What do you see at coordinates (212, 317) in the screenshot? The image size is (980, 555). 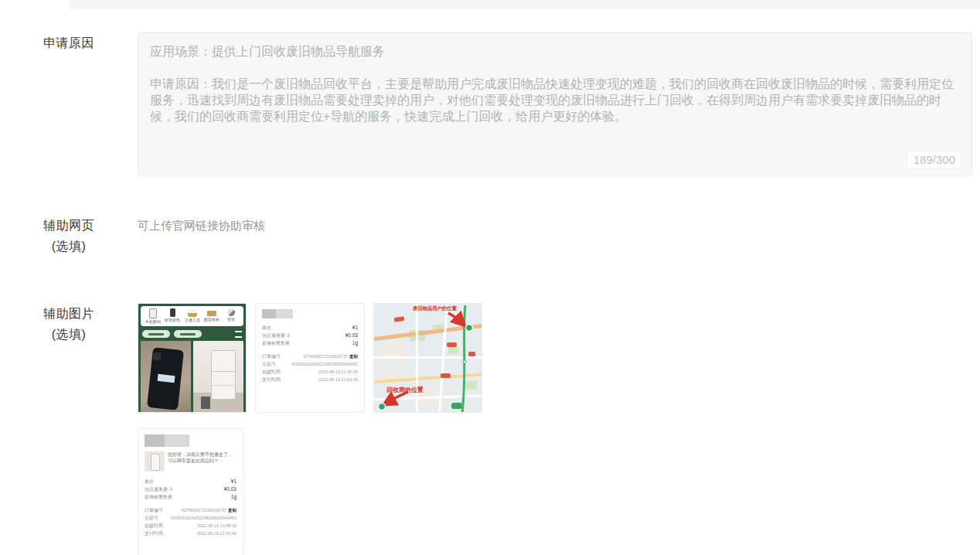 I see `category-item: 建筑板材` at bounding box center [212, 317].